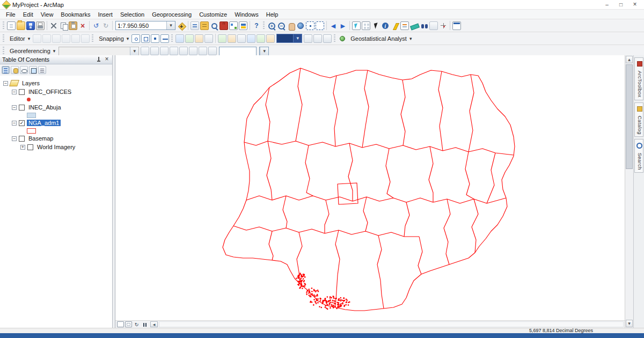  Describe the element at coordinates (281, 26) in the screenshot. I see `zoom-out-icon` at that location.